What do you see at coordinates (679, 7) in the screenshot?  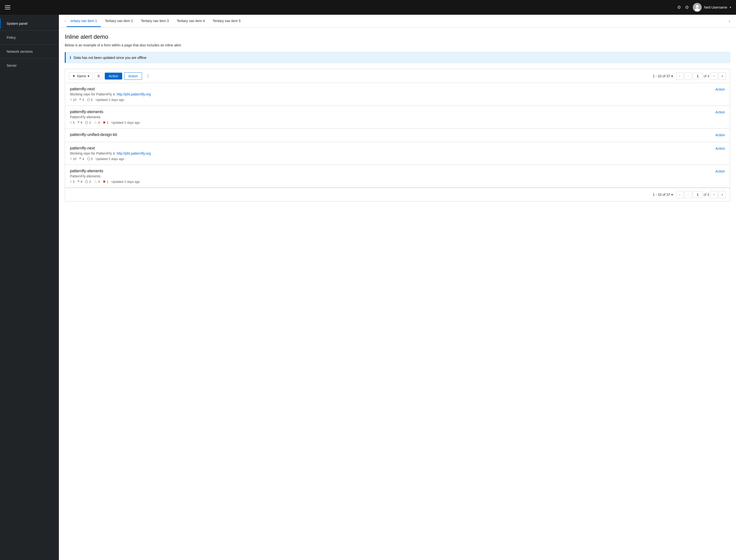 I see `settings-icon-1: ⚙` at bounding box center [679, 7].